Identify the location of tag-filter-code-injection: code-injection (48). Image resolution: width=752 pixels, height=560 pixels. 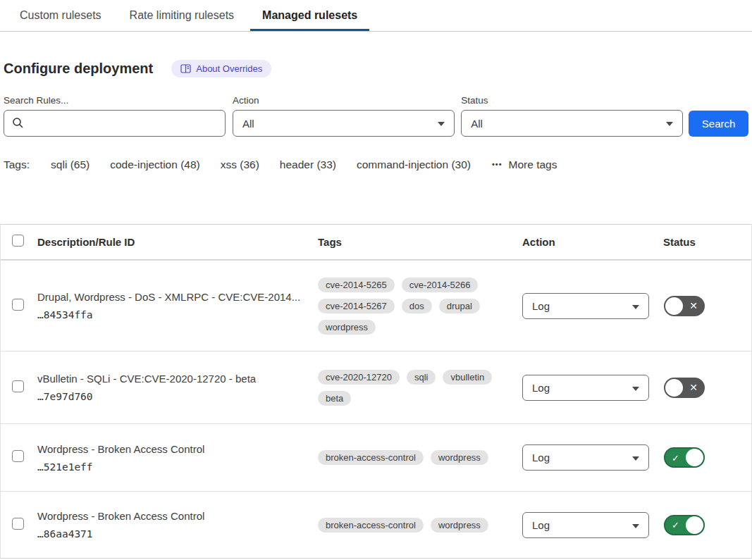
(155, 165).